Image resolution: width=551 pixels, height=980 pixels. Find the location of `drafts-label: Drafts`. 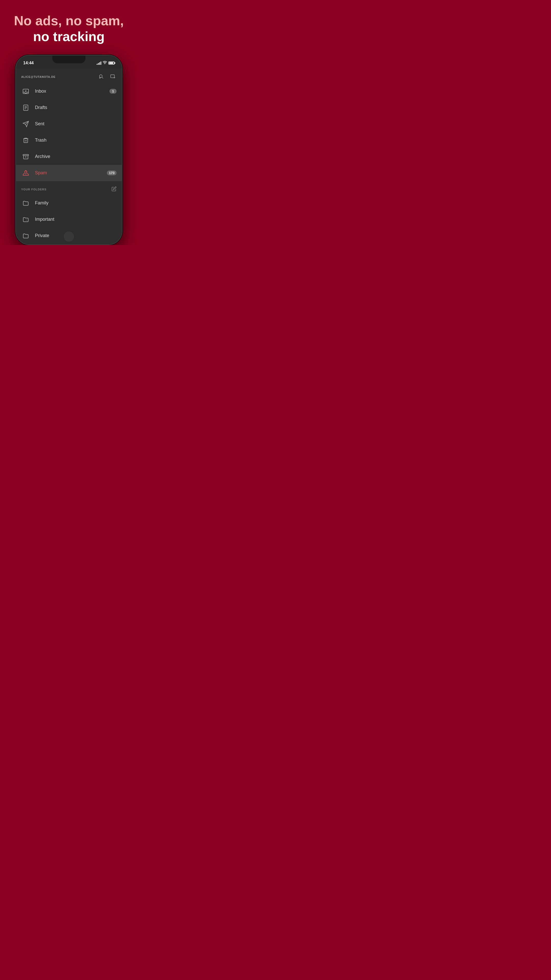

drafts-label: Drafts is located at coordinates (76, 108).